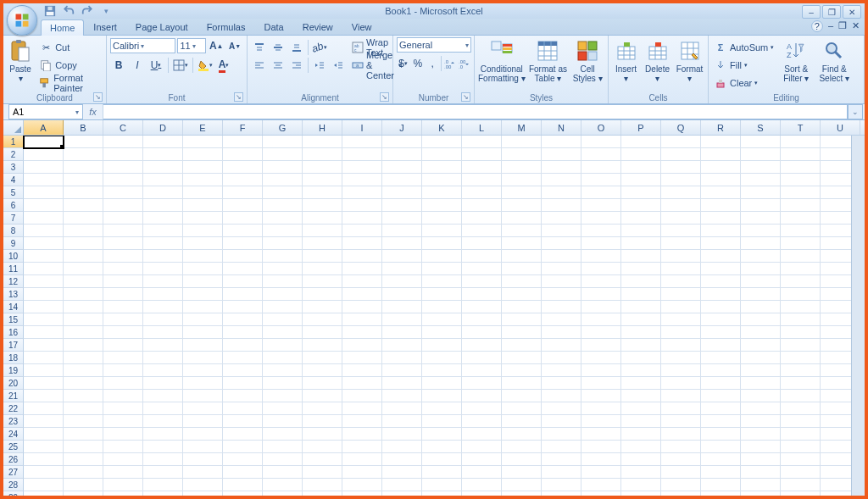 The image size is (868, 499). I want to click on row-header-2: 2, so click(14, 154).